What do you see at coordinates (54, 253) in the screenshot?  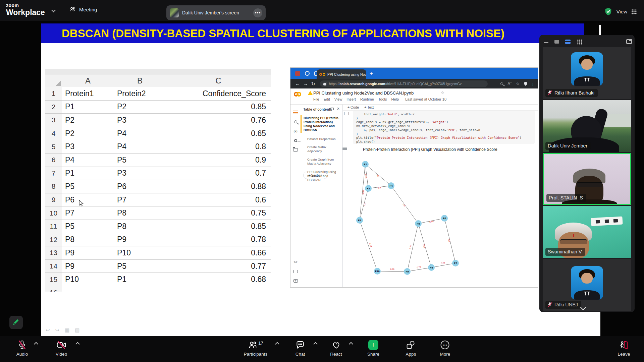 I see `row-number-13: 13` at bounding box center [54, 253].